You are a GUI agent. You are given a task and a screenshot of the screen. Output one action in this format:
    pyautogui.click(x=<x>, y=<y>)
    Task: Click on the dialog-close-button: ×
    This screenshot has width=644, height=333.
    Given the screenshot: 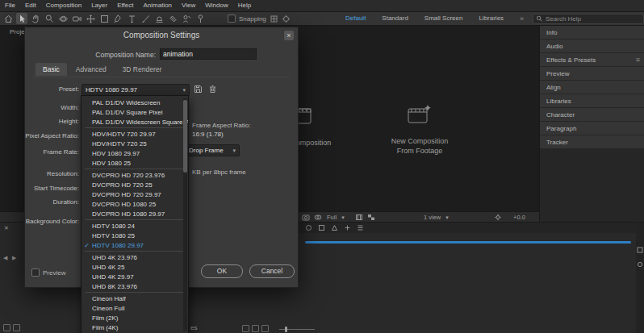 What is the action you would take?
    pyautogui.click(x=289, y=35)
    